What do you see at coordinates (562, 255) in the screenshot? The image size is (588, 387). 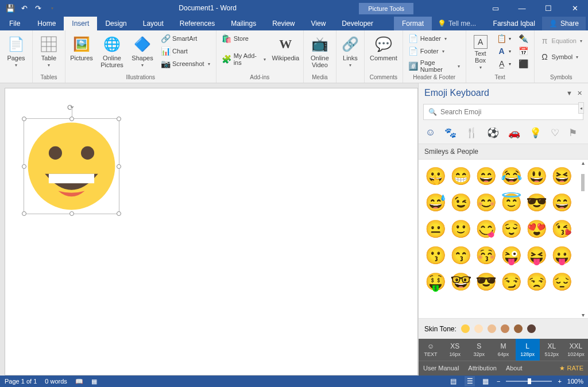 I see `emoji-cell: 😛` at bounding box center [562, 255].